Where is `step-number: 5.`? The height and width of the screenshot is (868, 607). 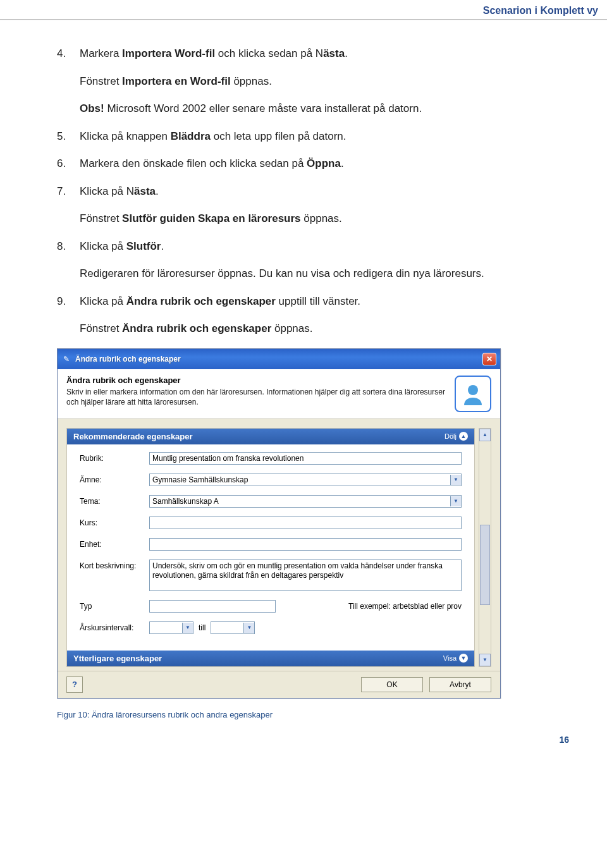
step-number: 5. is located at coordinates (68, 137).